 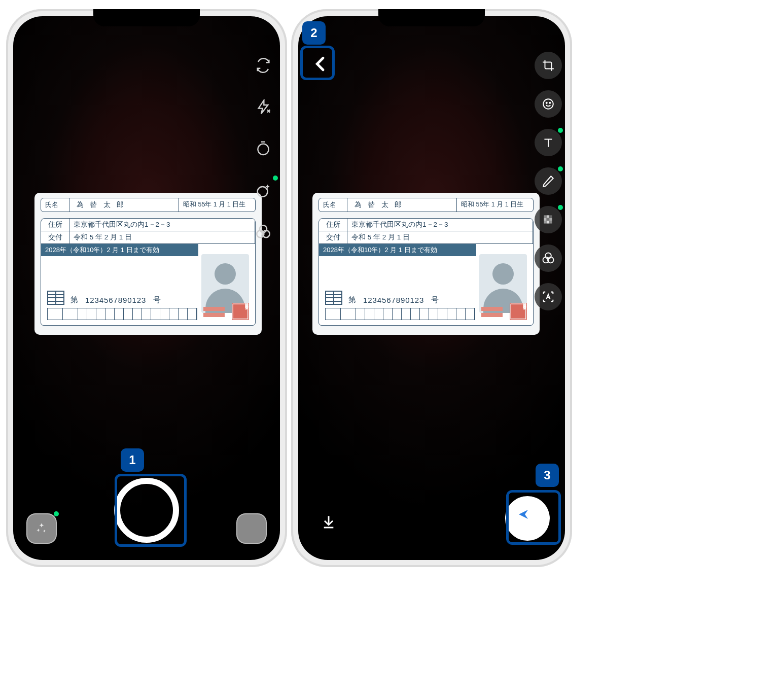 I want to click on text-icon, so click(x=548, y=143).